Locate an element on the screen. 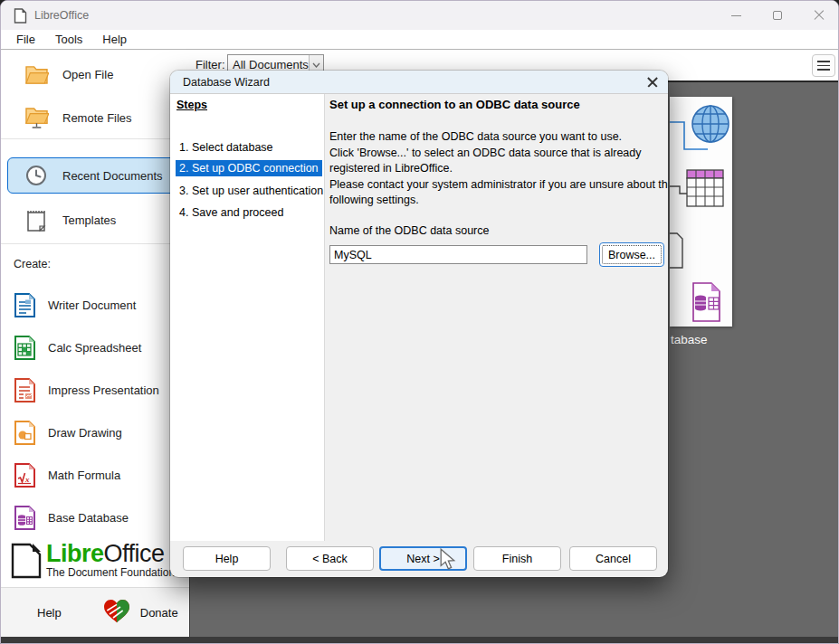 This screenshot has width=839, height=644. logo-document-icon is located at coordinates (26, 561).